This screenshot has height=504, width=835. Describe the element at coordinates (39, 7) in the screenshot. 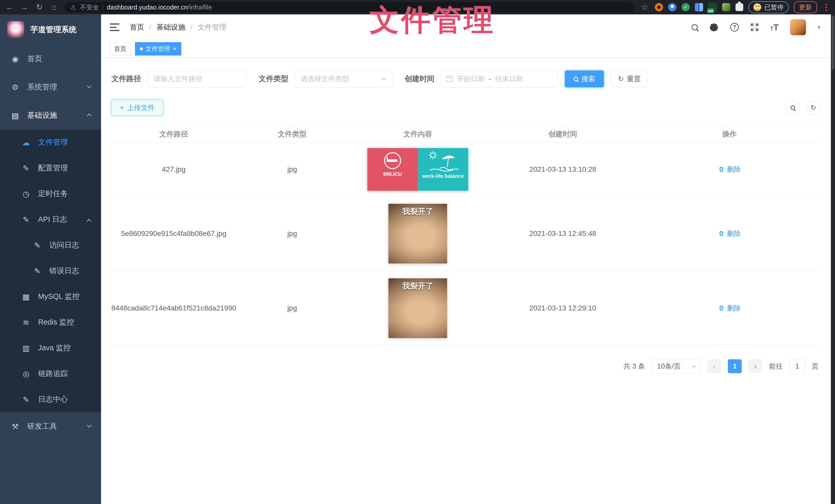

I see `browser-reload-icon: ↻` at that location.